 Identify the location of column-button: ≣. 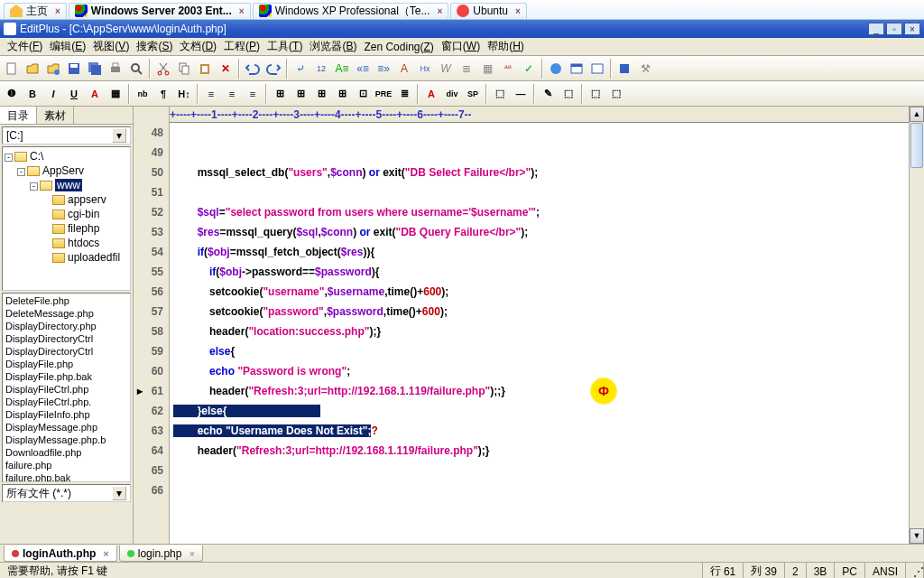
(467, 69).